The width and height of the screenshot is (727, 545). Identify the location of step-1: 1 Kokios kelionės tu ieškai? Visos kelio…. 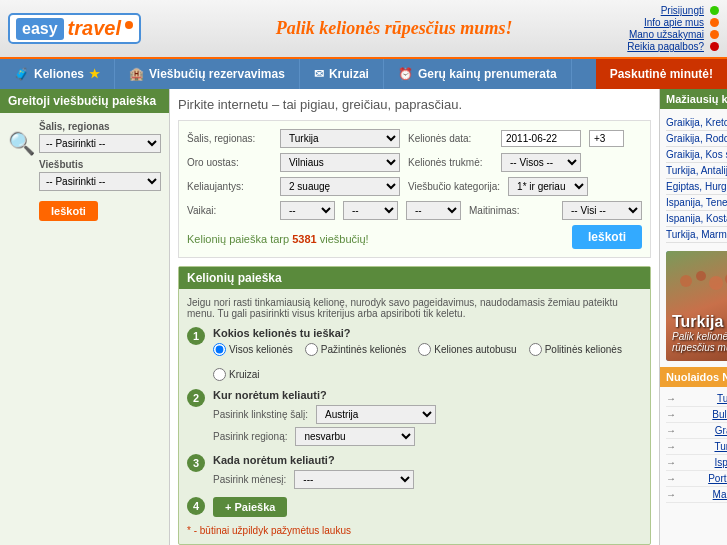
(414, 354).